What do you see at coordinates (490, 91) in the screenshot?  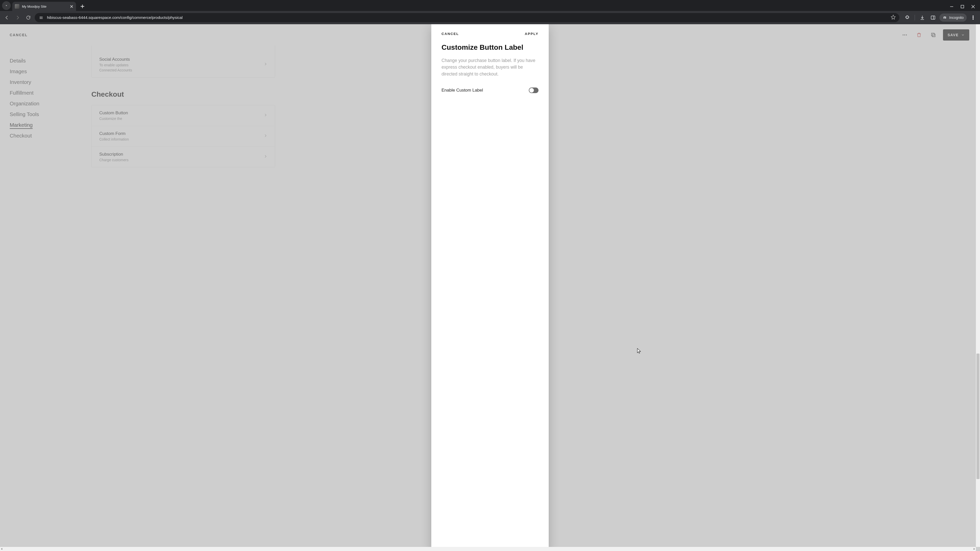 I see `toggle-row-enable-custom-label: Enable Custom Label` at bounding box center [490, 91].